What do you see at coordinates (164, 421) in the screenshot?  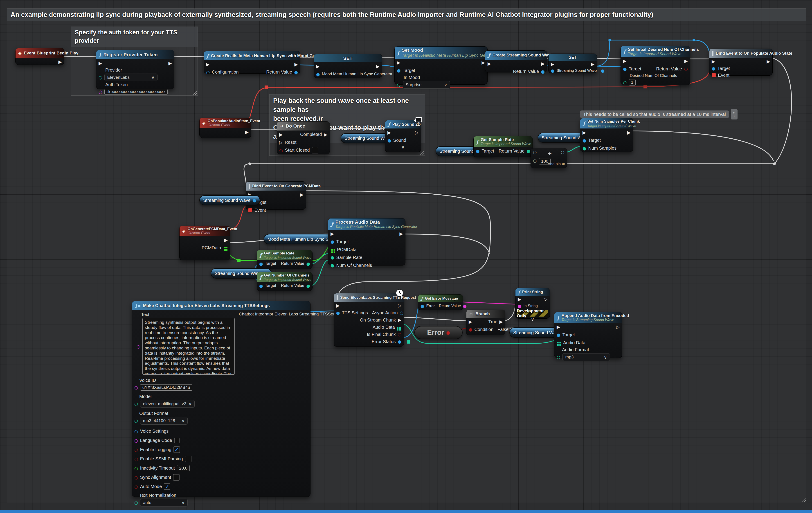 I see `output-format-dropdown: mp3_44100_128∨` at bounding box center [164, 421].